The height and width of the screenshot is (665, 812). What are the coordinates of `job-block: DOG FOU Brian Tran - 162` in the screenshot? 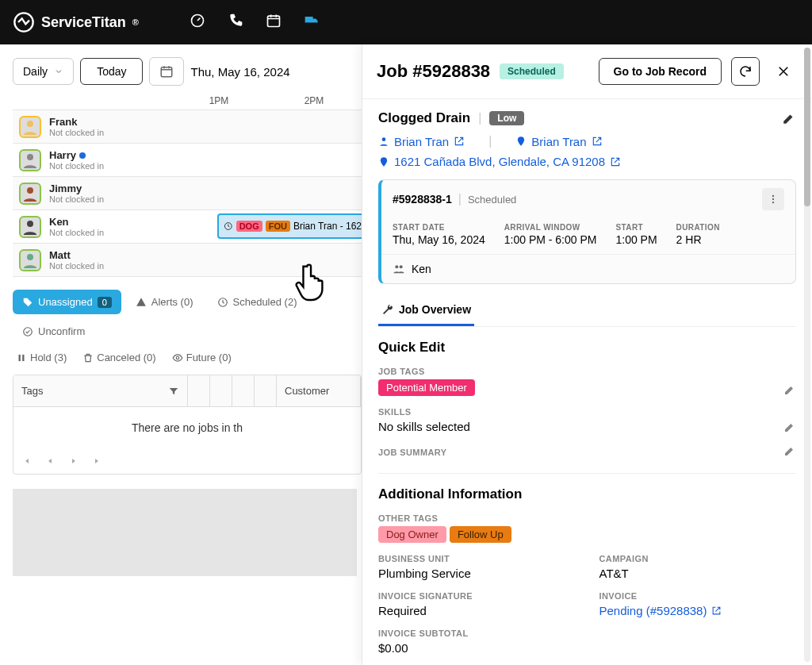 It's located at (289, 226).